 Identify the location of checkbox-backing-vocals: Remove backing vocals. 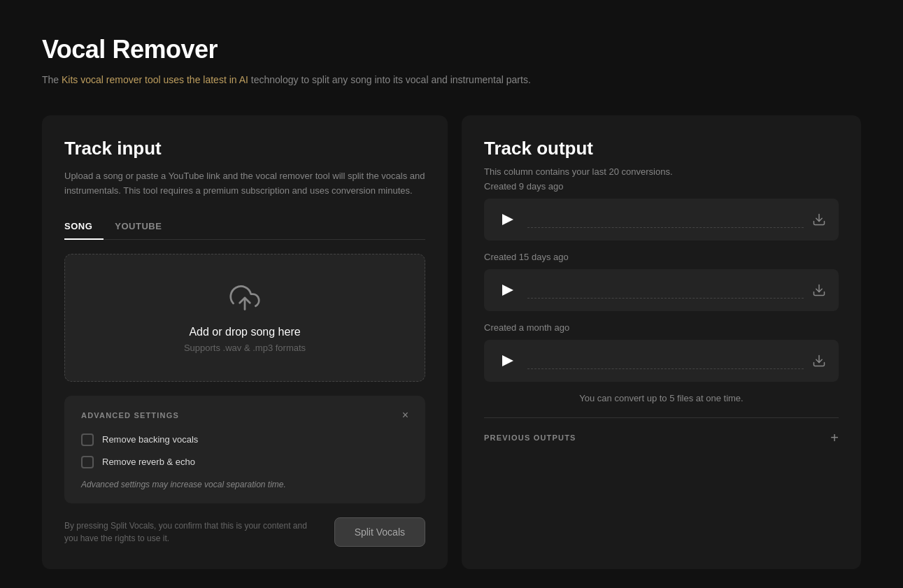
(245, 440).